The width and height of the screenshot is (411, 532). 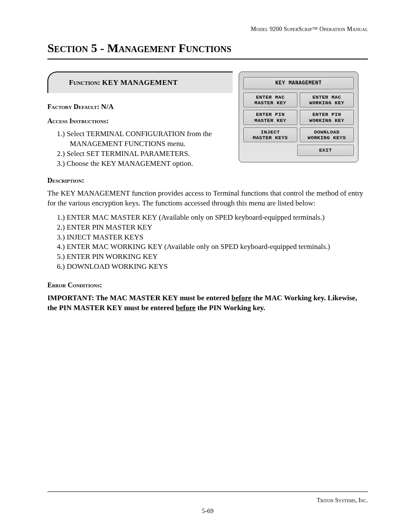 What do you see at coordinates (212, 247) in the screenshot?
I see `desc-item-4: 4.) ENTER MAC WORKING KEY (Available onl…` at bounding box center [212, 247].